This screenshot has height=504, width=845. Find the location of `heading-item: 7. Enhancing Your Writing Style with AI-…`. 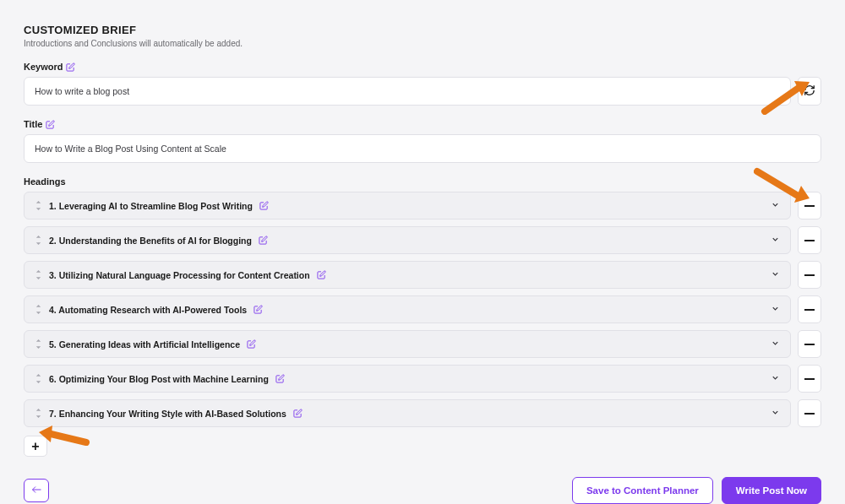

heading-item: 7. Enhancing Your Writing Style with AI-… is located at coordinates (407, 414).